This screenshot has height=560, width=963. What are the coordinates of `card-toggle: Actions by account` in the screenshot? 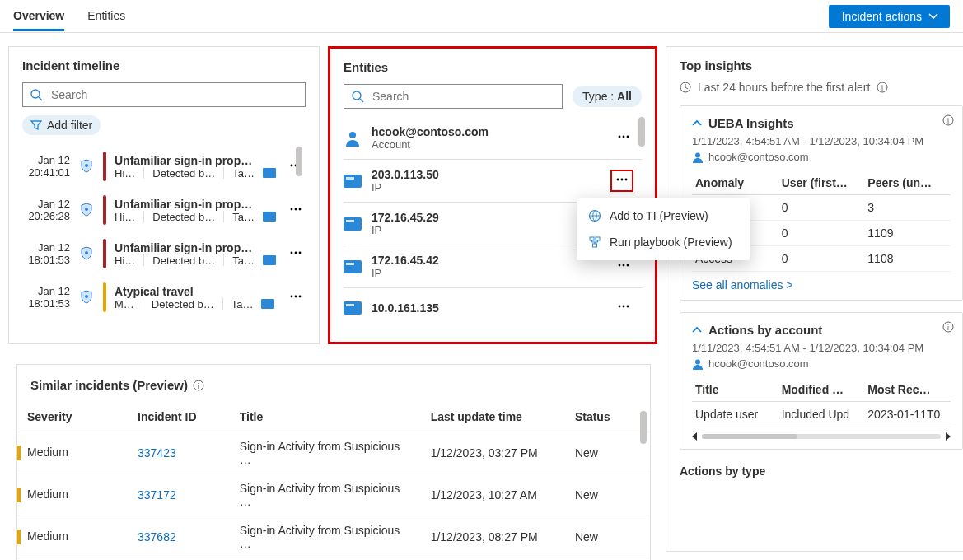 It's located at (821, 329).